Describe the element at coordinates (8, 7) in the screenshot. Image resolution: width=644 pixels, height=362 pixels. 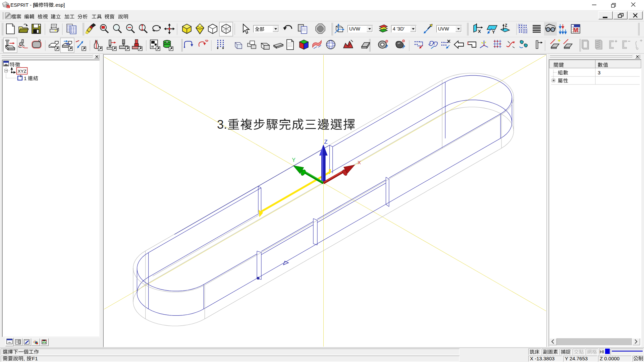
I see `svg-text: a` at that location.